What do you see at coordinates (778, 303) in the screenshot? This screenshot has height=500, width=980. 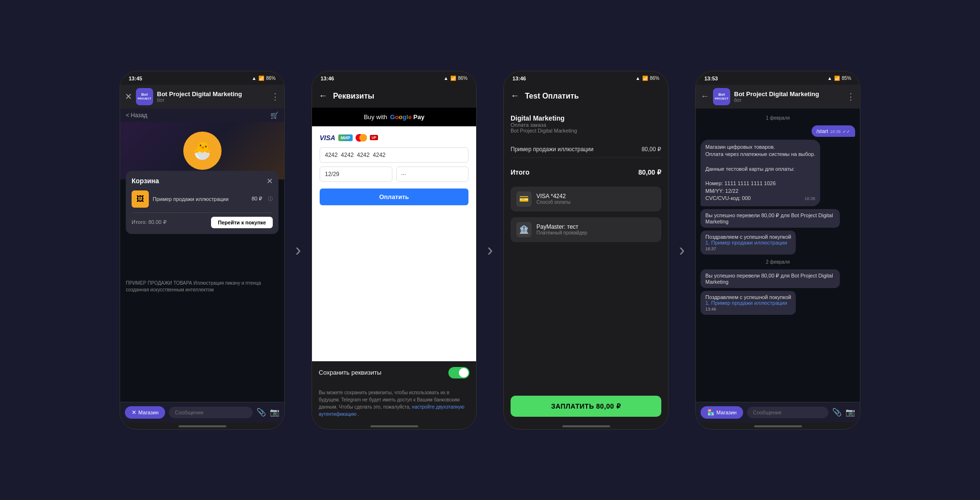 I see `msg-purchase-2: Поздравляем с успешной покупкой 1. Приме…` at bounding box center [778, 303].